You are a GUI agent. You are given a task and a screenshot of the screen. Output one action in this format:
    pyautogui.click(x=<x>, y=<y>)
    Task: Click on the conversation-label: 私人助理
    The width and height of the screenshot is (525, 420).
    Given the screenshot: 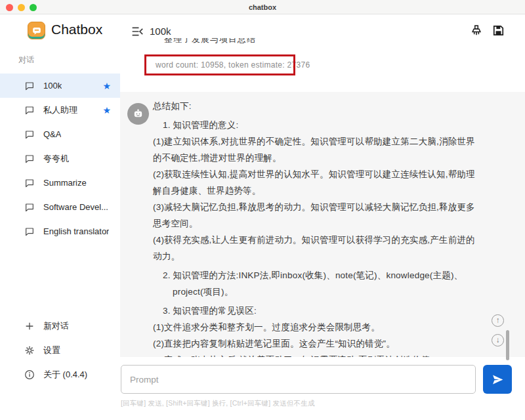 What is the action you would take?
    pyautogui.click(x=60, y=110)
    